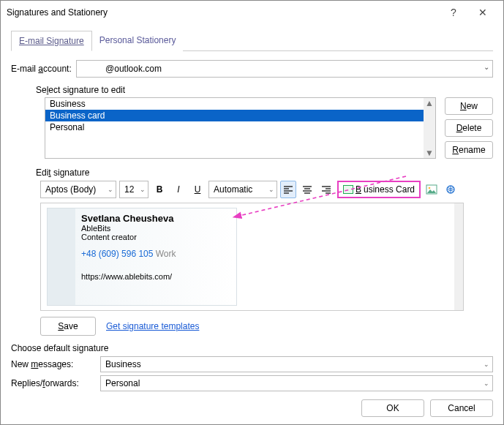 The image size is (504, 425). Describe the element at coordinates (429, 128) in the screenshot. I see `scrollbar: ▲▼` at that location.